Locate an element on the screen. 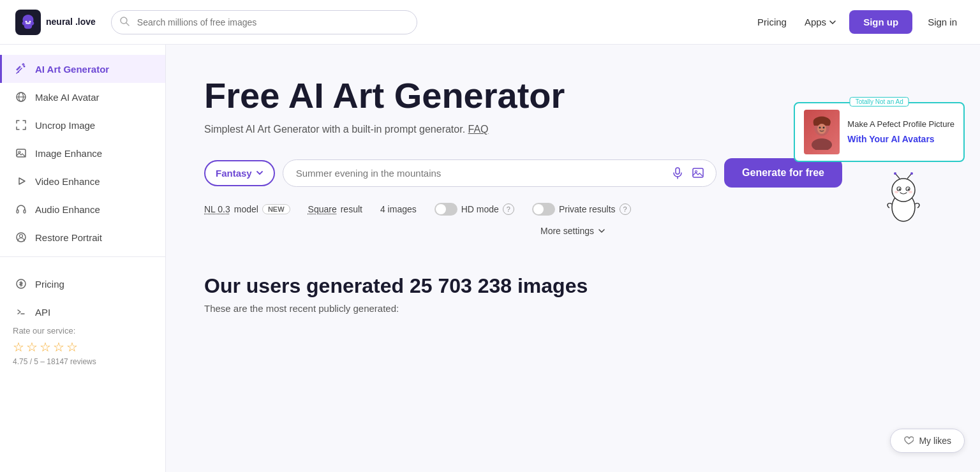 Image resolution: width=980 pixels, height=472 pixels. sidebar-item-label: Restore Portrait is located at coordinates (69, 237).